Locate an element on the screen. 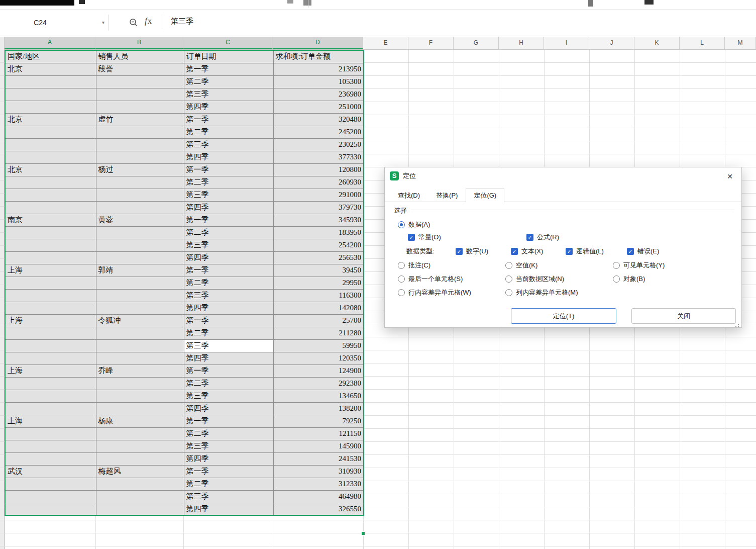 Image resolution: width=756 pixels, height=549 pixels. cell: 292380 is located at coordinates (318, 383).